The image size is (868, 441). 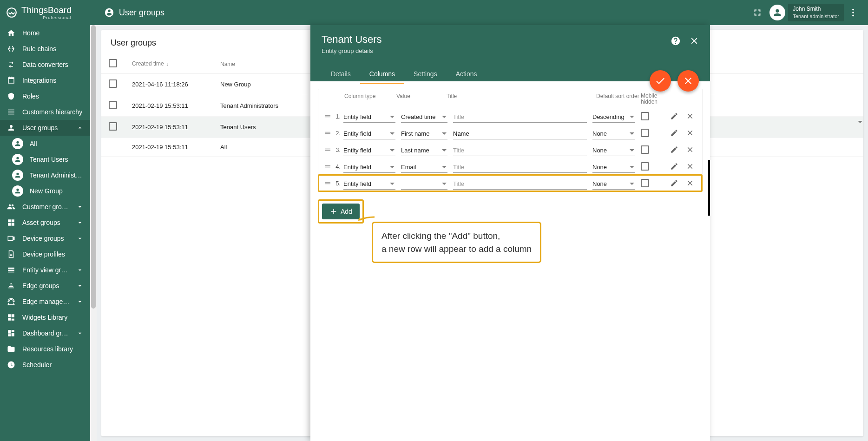 I want to click on folder-icon, so click(x=11, y=349).